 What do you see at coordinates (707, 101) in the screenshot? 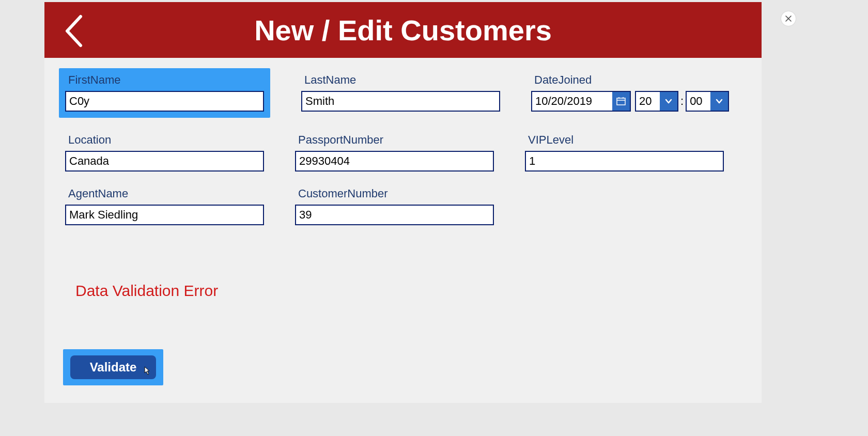
I see `minute-picker` at bounding box center [707, 101].